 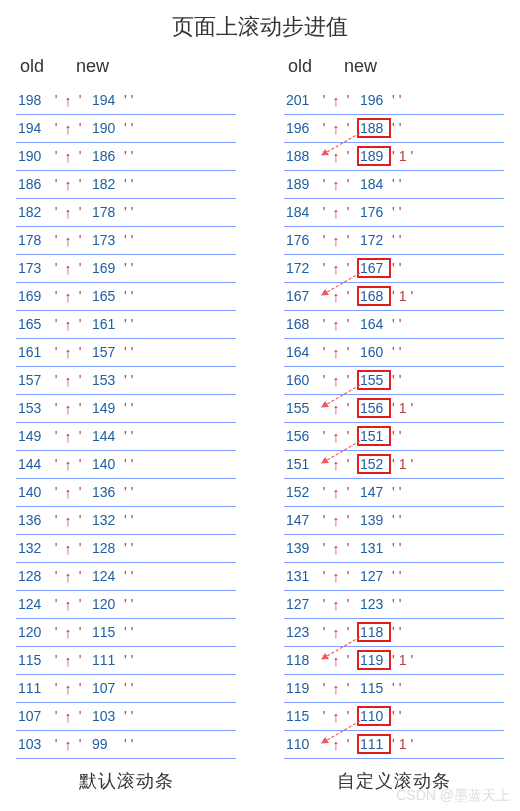 I want to click on new-value: 107, so click(x=106, y=688).